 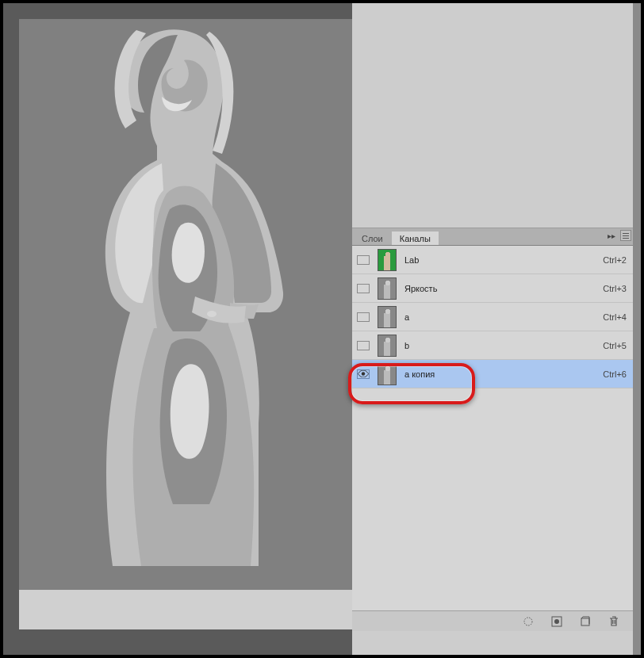 What do you see at coordinates (373, 238) in the screenshot?
I see `tab-layers: Слои` at bounding box center [373, 238].